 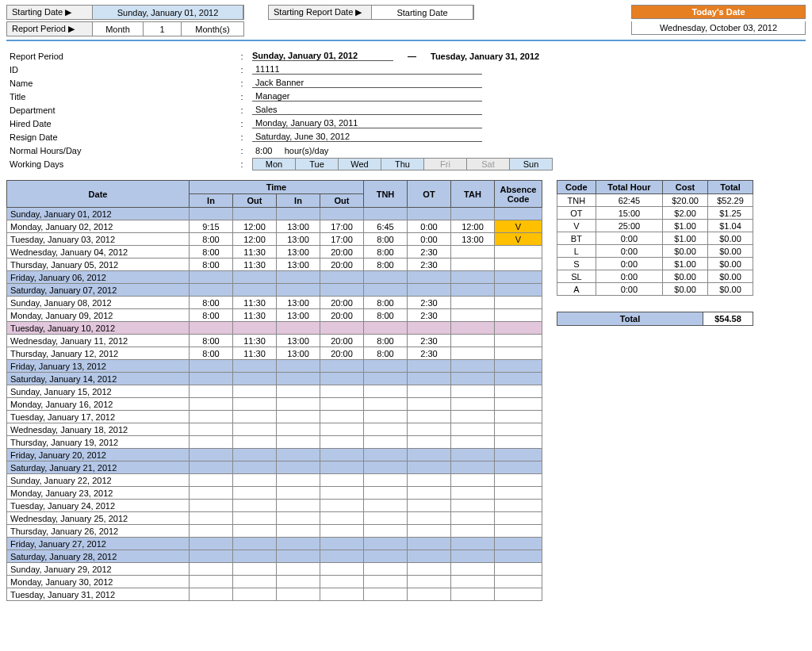 What do you see at coordinates (488, 164) in the screenshot?
I see `day-cell: Sat` at bounding box center [488, 164].